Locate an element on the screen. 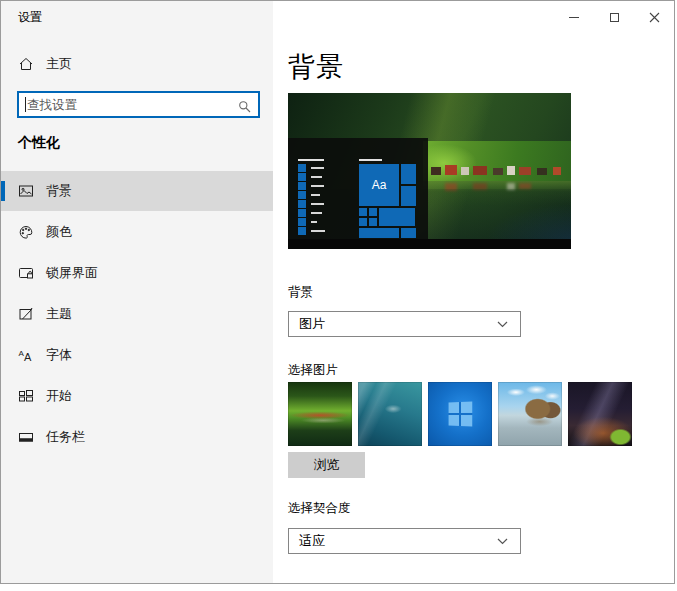 This screenshot has width=677, height=591. sidebar-item-label: 开始 is located at coordinates (59, 396).